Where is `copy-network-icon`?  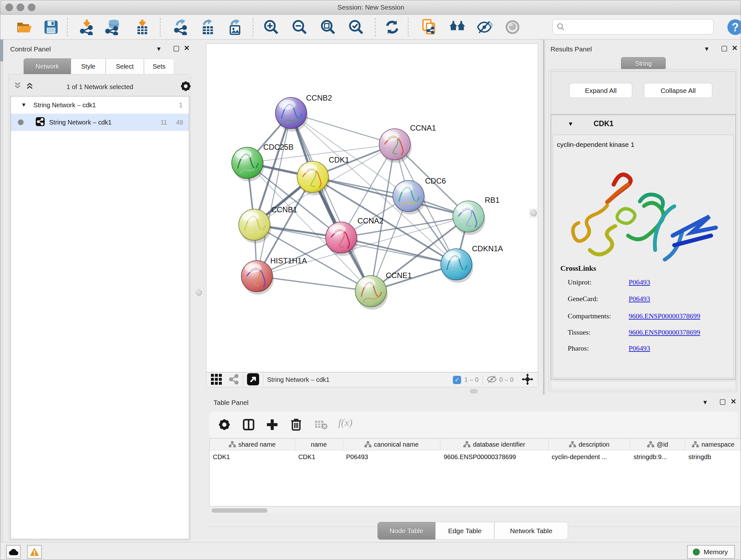 copy-network-icon is located at coordinates (429, 27).